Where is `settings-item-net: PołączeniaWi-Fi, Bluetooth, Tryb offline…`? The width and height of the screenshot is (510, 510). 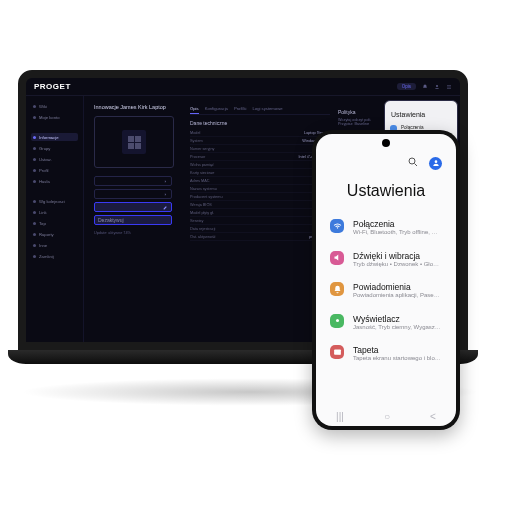
settings-item-net: PołączeniaWi-Fi, Bluetooth, Tryb offline… is located at coordinates (386, 228).